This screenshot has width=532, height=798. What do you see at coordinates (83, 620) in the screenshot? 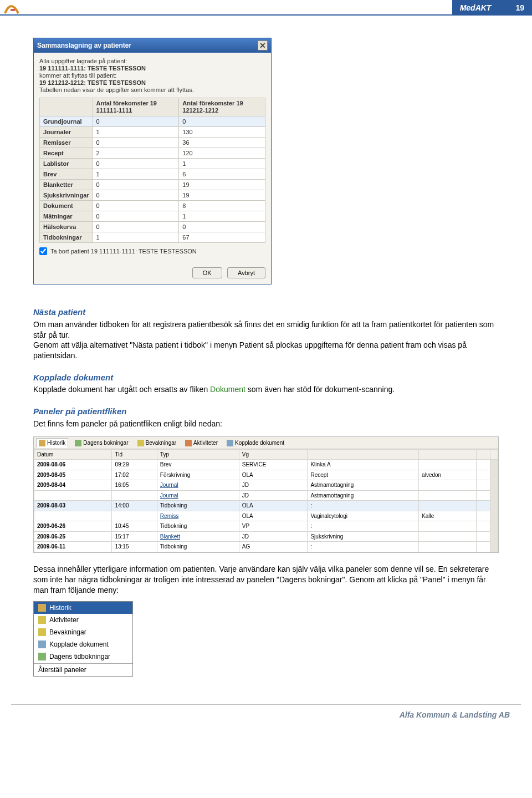
I see `menu-item: Aktiviteter` at bounding box center [83, 620].